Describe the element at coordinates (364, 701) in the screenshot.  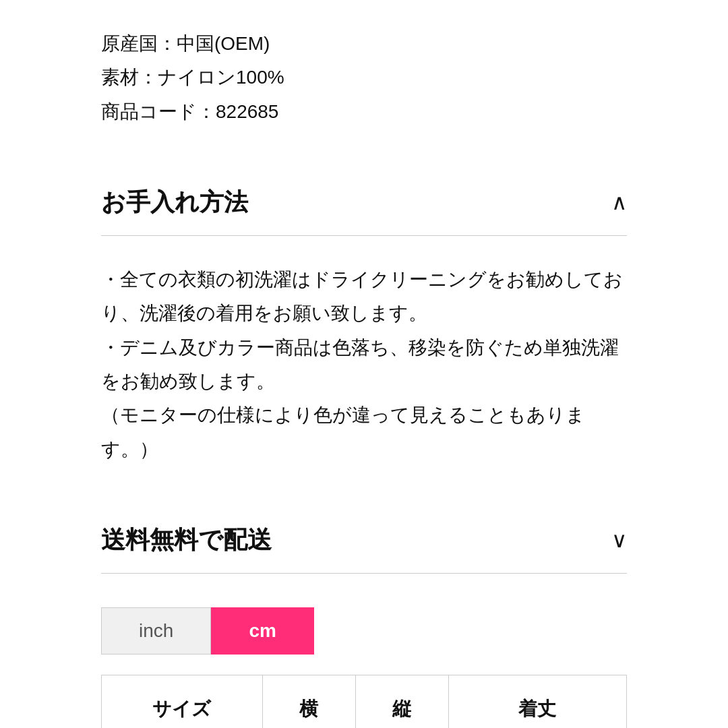
I see `size-table: サイズ 横 縦 着丈 FREE 47 45 54(+15) 断面のサイズを測定し…` at that location.